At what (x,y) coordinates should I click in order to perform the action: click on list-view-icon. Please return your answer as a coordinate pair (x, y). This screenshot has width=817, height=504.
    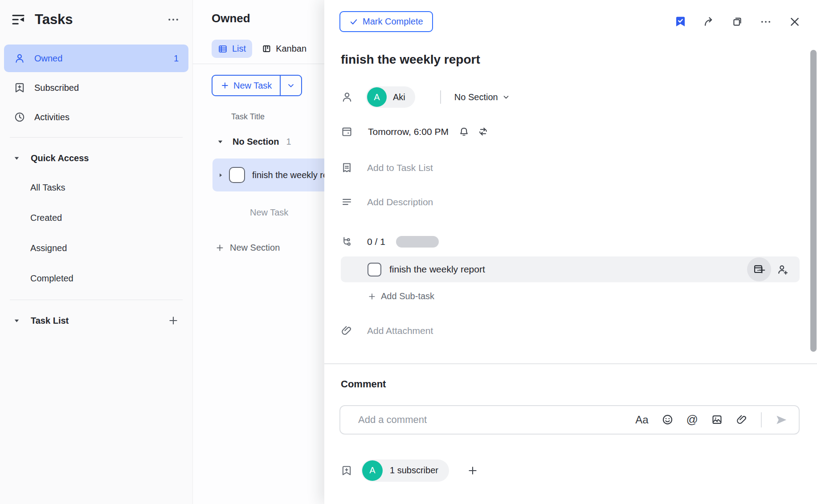
    Looking at the image, I should click on (223, 49).